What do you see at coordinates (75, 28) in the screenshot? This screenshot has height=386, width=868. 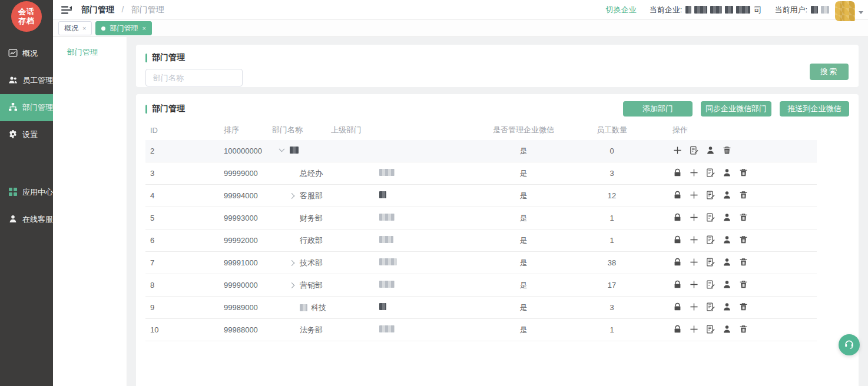 I see `tab-overview: 概况 ×` at bounding box center [75, 28].